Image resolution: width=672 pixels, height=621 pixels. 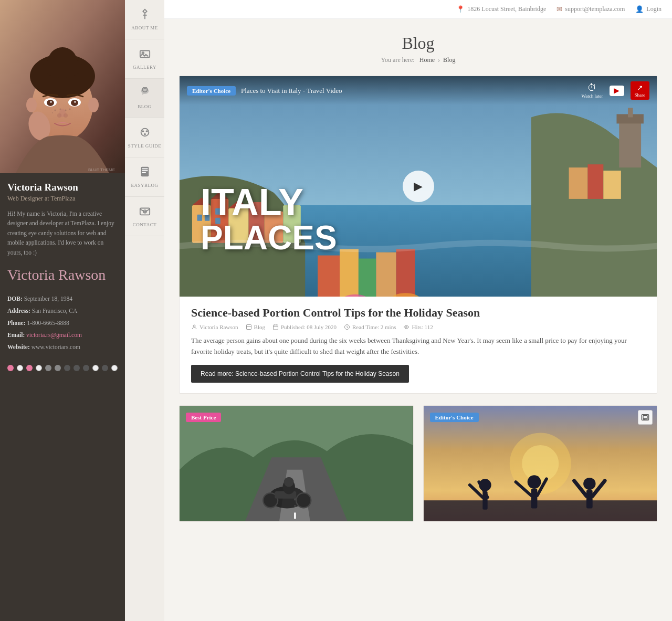 What do you see at coordinates (418, 464) in the screenshot?
I see `small-cards-row: Best Price` at bounding box center [418, 464].